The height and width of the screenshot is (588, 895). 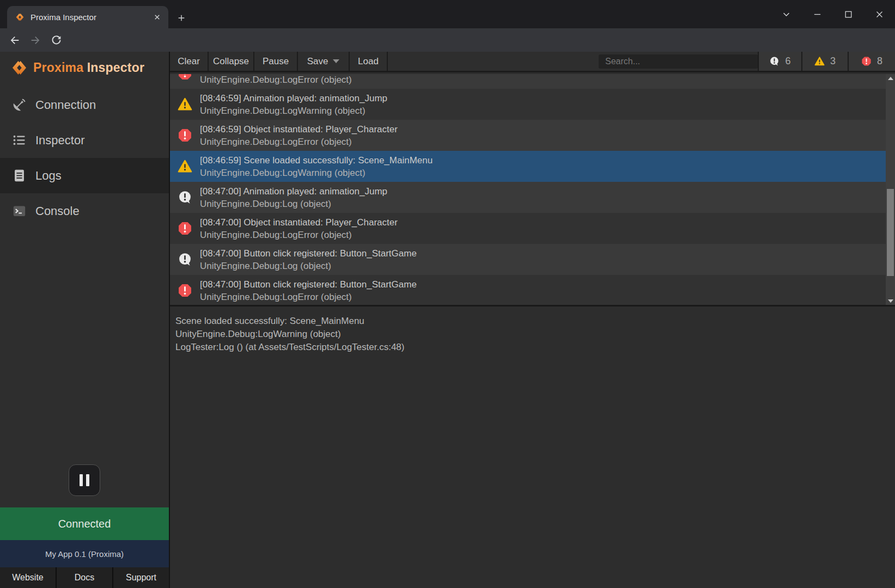 I want to click on sidebar-item-label: Inspector, so click(x=60, y=140).